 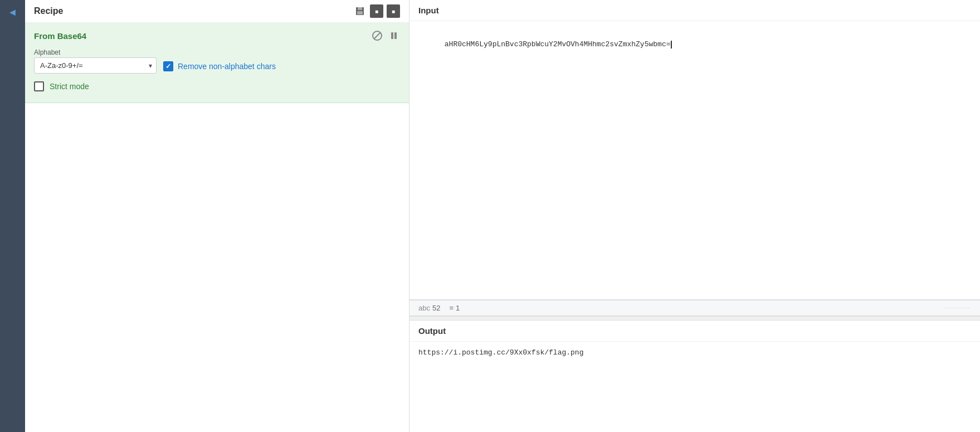 I want to click on input-header: Input, so click(x=695, y=11).